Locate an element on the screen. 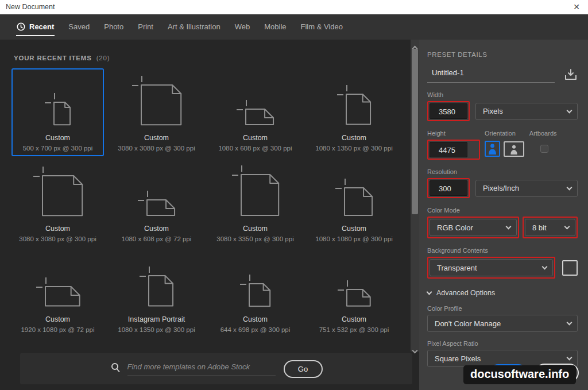 The image size is (588, 390). preset-tile: Custom 1080 x 1080 px @ 300 ppi is located at coordinates (354, 203).